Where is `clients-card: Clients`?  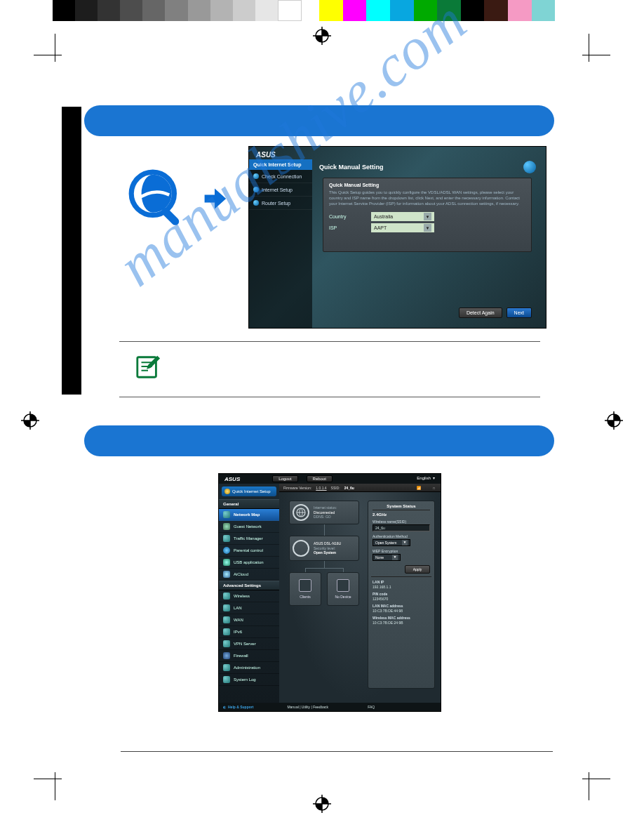
clients-card: Clients is located at coordinates (305, 589).